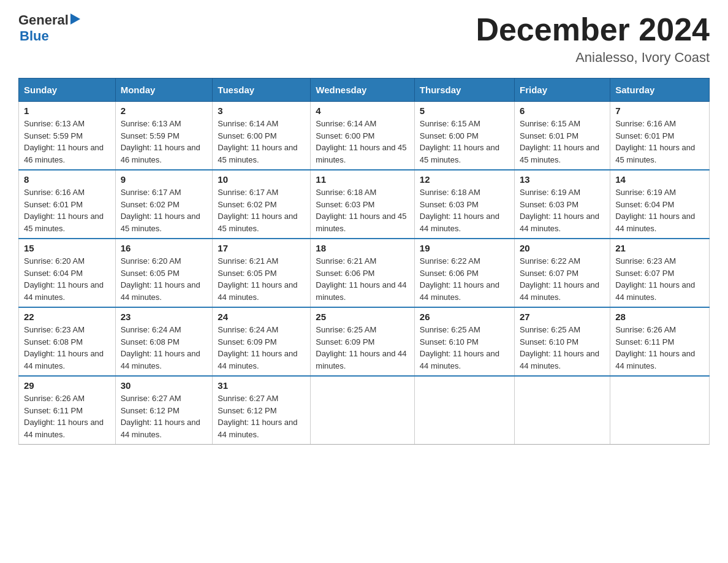 This screenshot has height=563, width=728. Describe the element at coordinates (164, 179) in the screenshot. I see `day-number: 9` at that location.